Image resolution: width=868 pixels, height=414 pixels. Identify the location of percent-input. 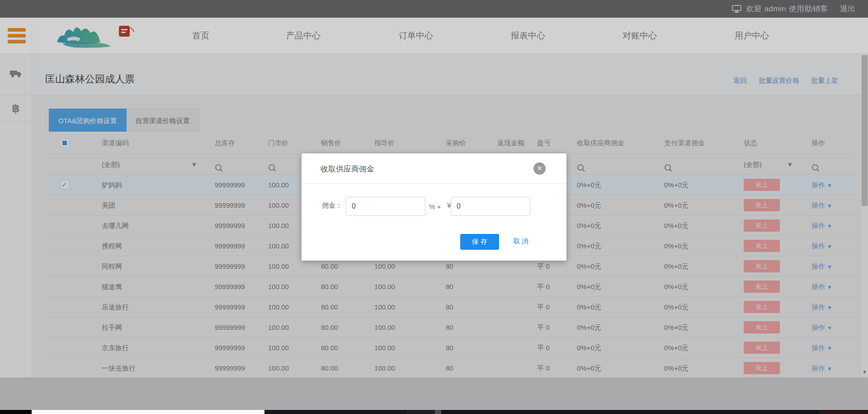
(386, 206).